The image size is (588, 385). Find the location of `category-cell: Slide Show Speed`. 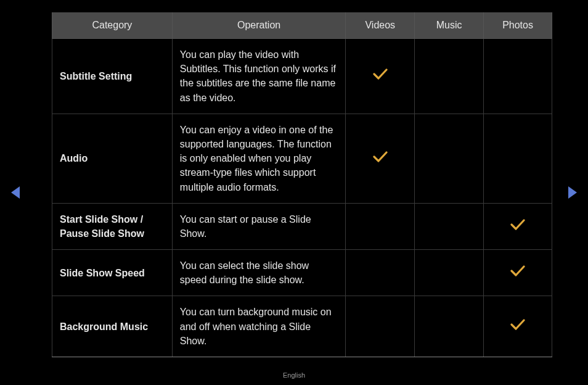

category-cell: Slide Show Speed is located at coordinates (112, 273).